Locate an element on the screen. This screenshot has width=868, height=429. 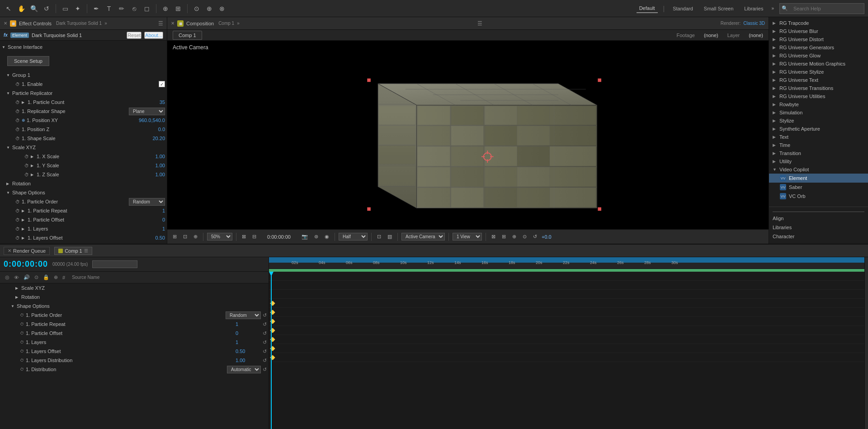
tl-num-icon: # is located at coordinates (64, 278).